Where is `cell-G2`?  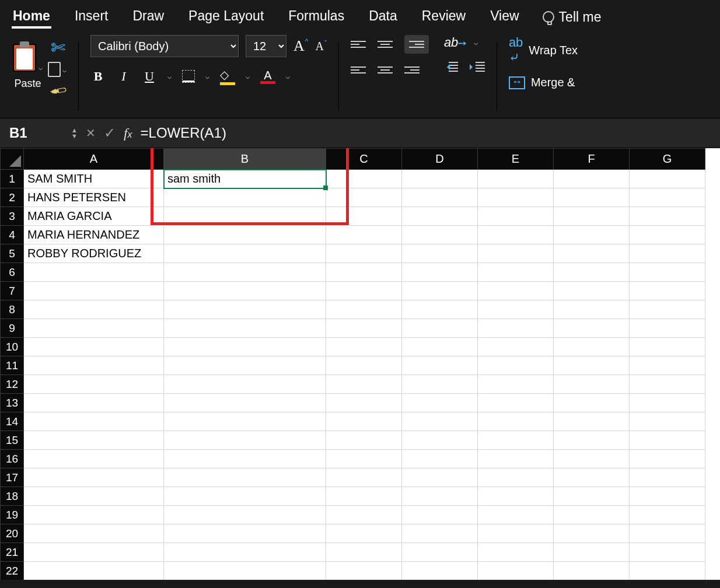 cell-G2 is located at coordinates (667, 198).